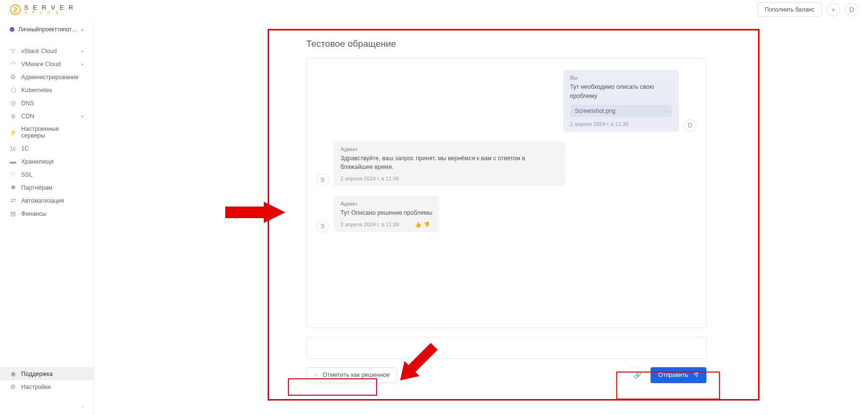 The width and height of the screenshot is (868, 415). Describe the element at coordinates (42, 10) in the screenshot. I see `brand-logo: S E R V E R S P A C E` at that location.